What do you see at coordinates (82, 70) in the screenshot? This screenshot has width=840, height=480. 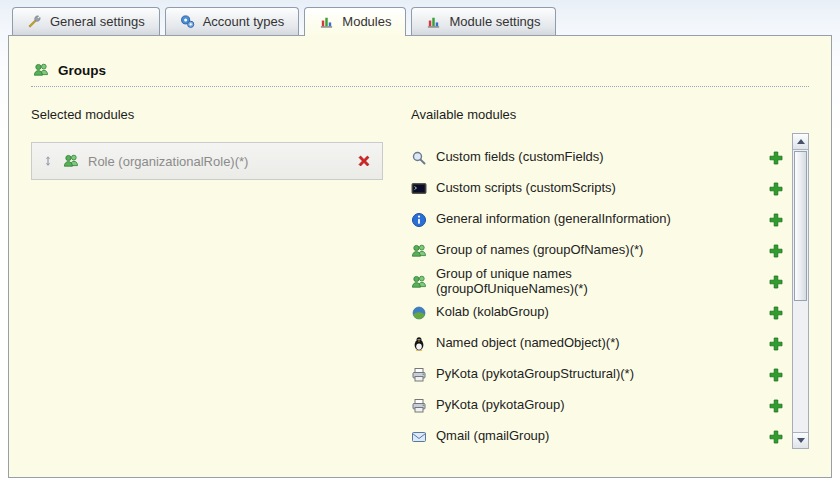 I see `section-title: Groups` at bounding box center [82, 70].